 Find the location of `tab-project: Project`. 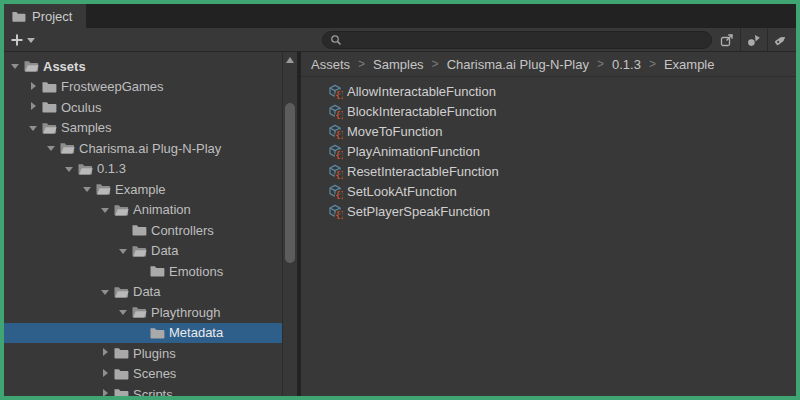

tab-project: Project is located at coordinates (45, 16).